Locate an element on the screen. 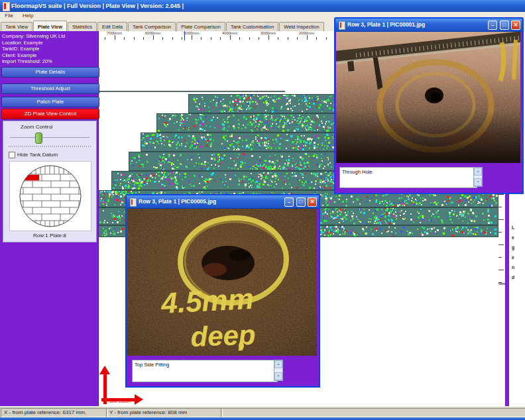 Image resolution: width=525 pixels, height=420 pixels. ruler-label: 4000mm is located at coordinates (229, 33).